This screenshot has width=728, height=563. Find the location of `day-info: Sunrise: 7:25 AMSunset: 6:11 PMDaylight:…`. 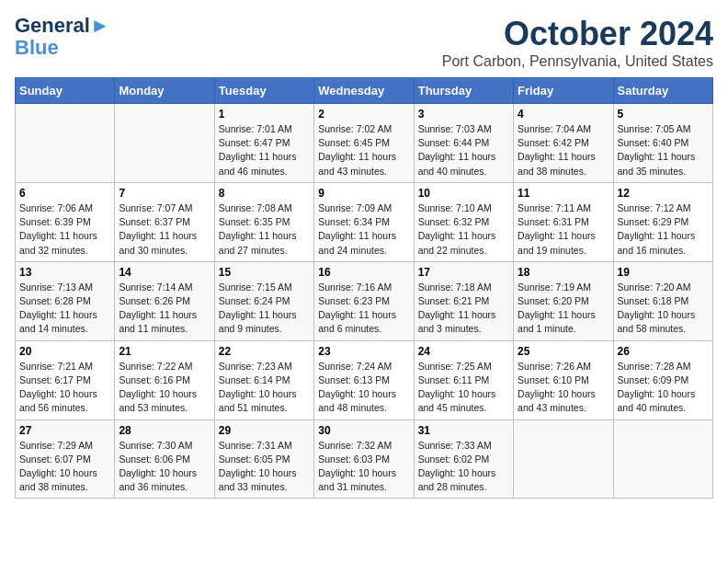

day-info: Sunrise: 7:25 AMSunset: 6:11 PMDaylight:… is located at coordinates (463, 388).